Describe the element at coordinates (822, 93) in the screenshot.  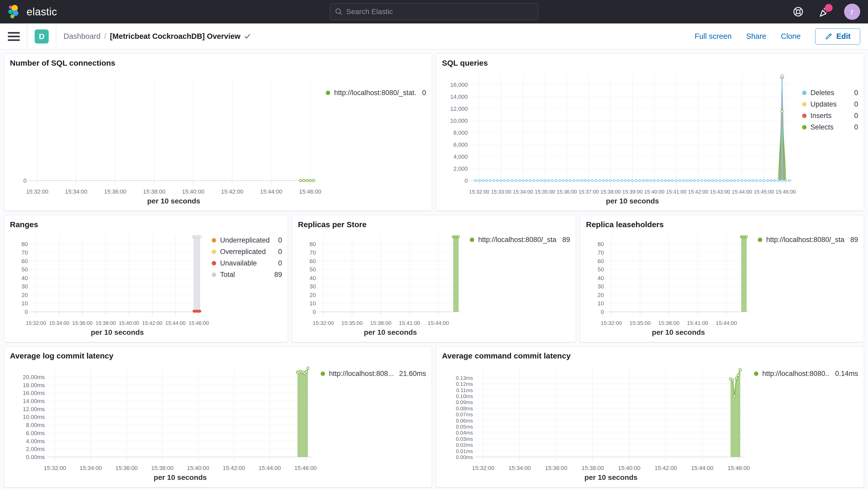
I see `legend-label: Deletes` at that location.